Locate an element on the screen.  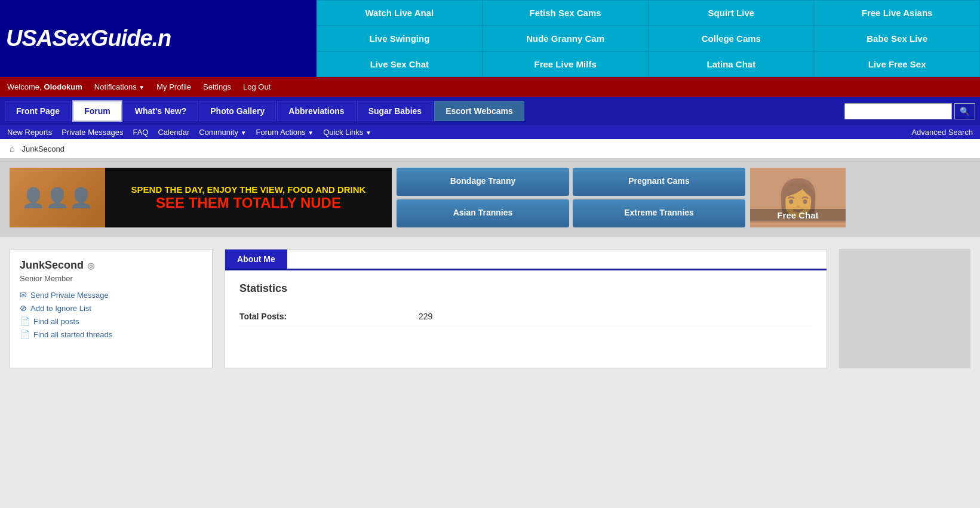
notifications-dropdown-arrow: ▼ is located at coordinates (142, 87).